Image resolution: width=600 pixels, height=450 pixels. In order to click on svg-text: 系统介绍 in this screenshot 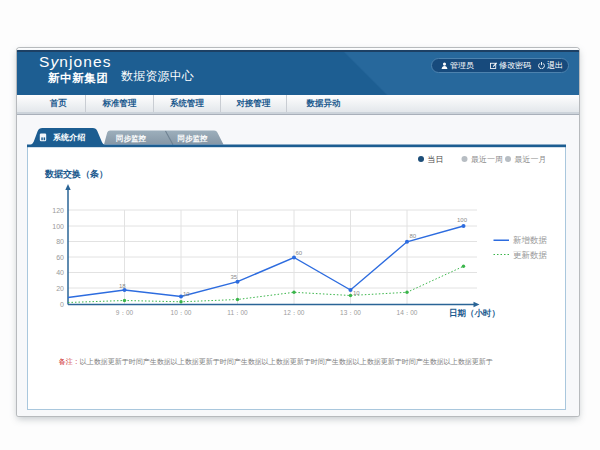, I will do `click(68, 137)`.